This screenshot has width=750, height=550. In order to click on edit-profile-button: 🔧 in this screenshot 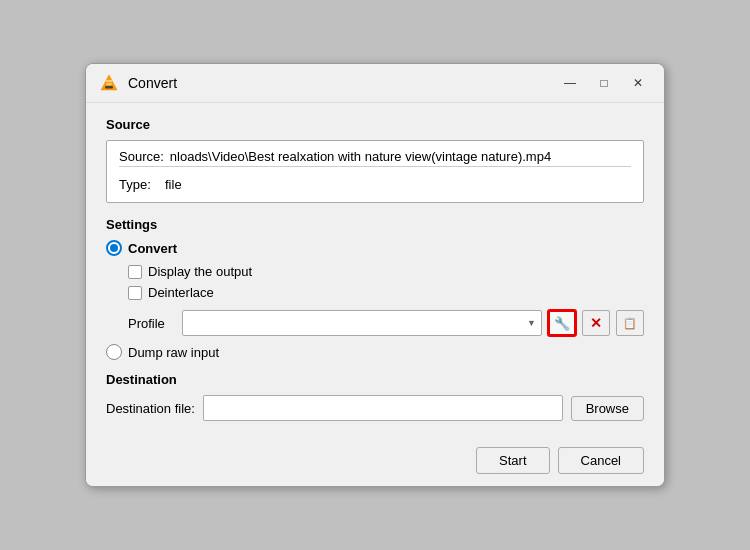, I will do `click(562, 323)`.